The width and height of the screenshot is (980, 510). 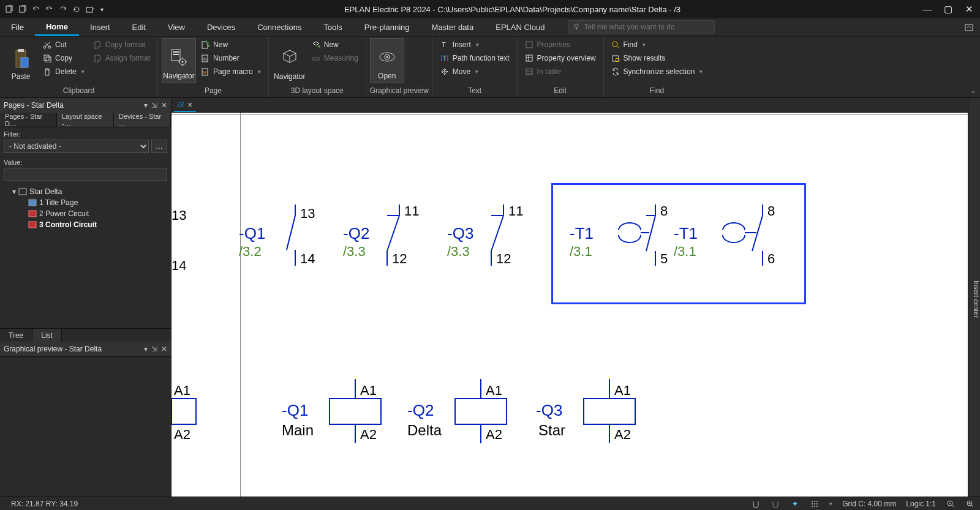 What do you see at coordinates (475, 72) in the screenshot?
I see `text-move-button: Move▾` at bounding box center [475, 72].